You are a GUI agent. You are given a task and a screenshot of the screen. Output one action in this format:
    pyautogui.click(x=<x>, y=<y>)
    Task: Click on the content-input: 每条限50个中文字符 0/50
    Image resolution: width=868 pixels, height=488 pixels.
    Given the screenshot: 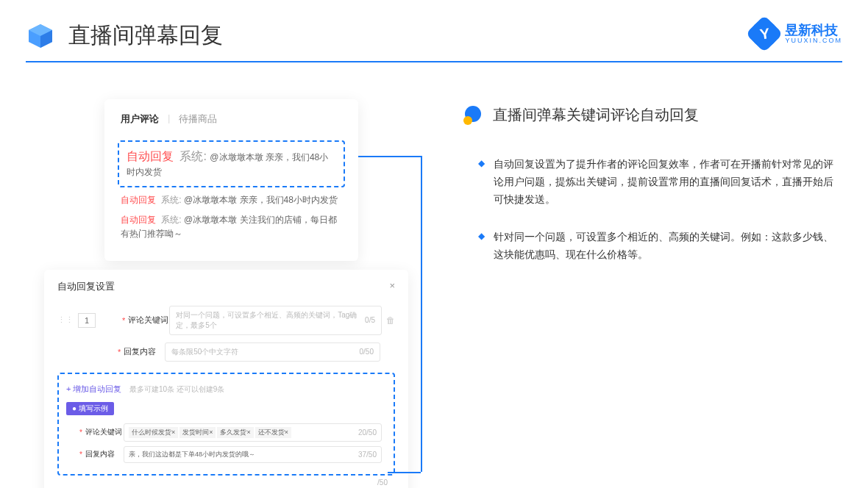 What is the action you would take?
    pyautogui.click(x=272, y=352)
    